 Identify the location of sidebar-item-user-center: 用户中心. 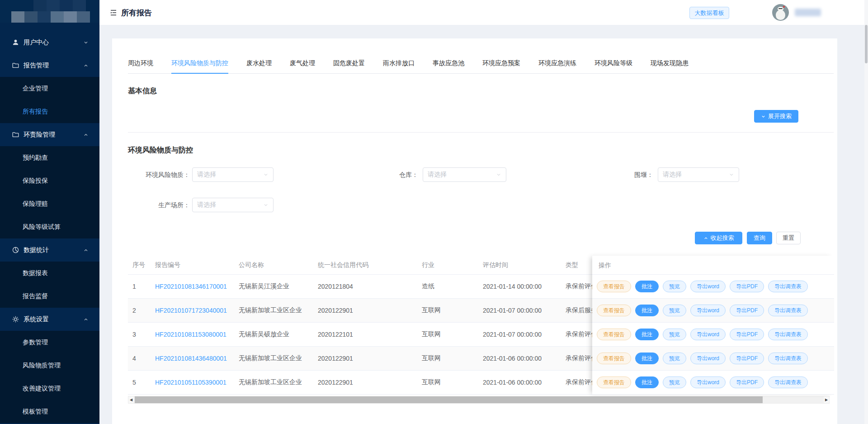
(50, 43).